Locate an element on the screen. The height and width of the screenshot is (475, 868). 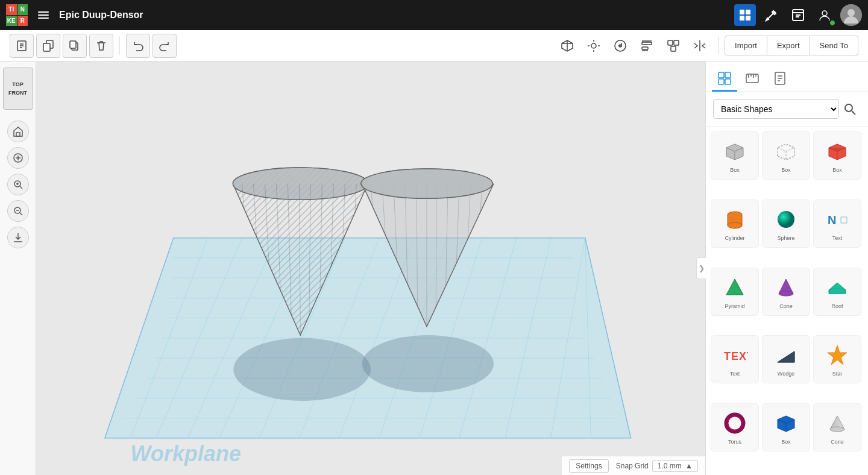
mirror-button is located at coordinates (700, 46).